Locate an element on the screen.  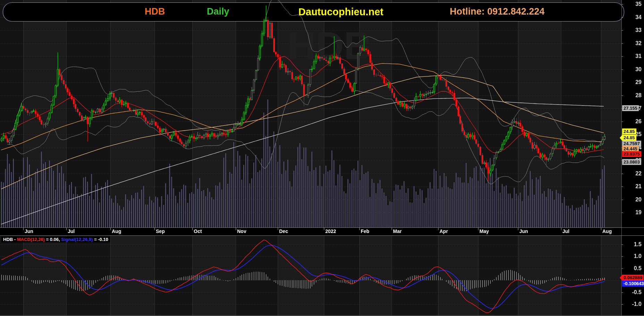
hotline-label: Hotline: 0912.842.224 is located at coordinates (497, 12).